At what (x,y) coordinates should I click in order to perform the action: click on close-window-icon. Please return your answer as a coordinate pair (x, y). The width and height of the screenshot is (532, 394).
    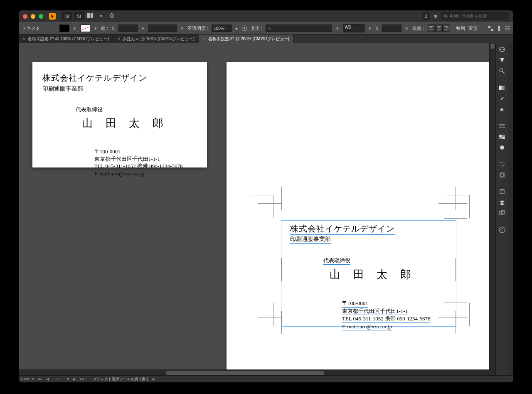
    Looking at the image, I should click on (25, 17).